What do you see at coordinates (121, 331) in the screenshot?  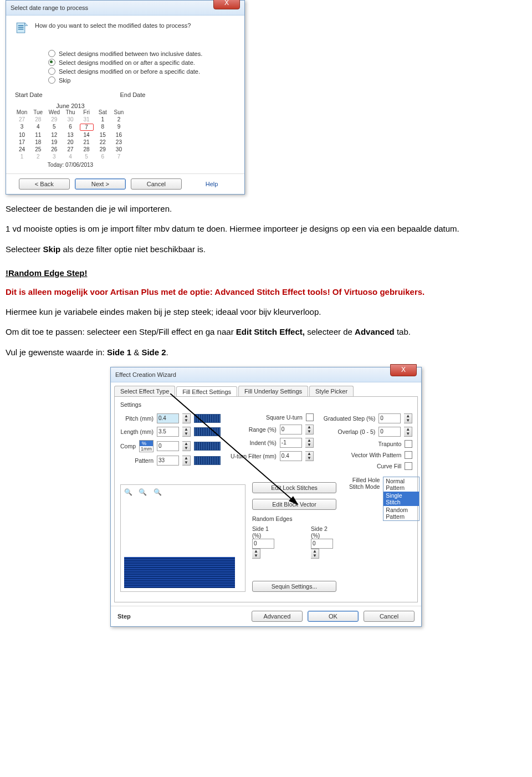 I see `text: Om dit toe te passen: selecteer een Step…` at bounding box center [121, 331].